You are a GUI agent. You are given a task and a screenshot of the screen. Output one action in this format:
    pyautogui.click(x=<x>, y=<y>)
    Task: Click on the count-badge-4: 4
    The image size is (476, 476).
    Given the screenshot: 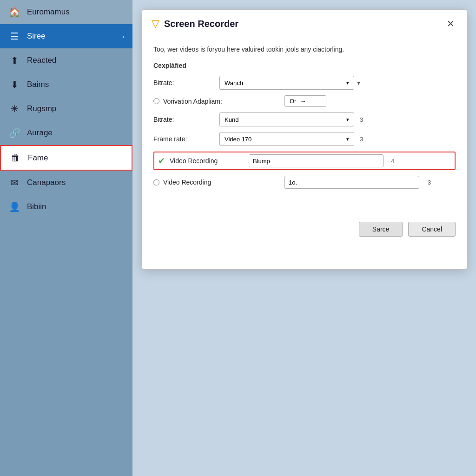 What is the action you would take?
    pyautogui.click(x=392, y=161)
    